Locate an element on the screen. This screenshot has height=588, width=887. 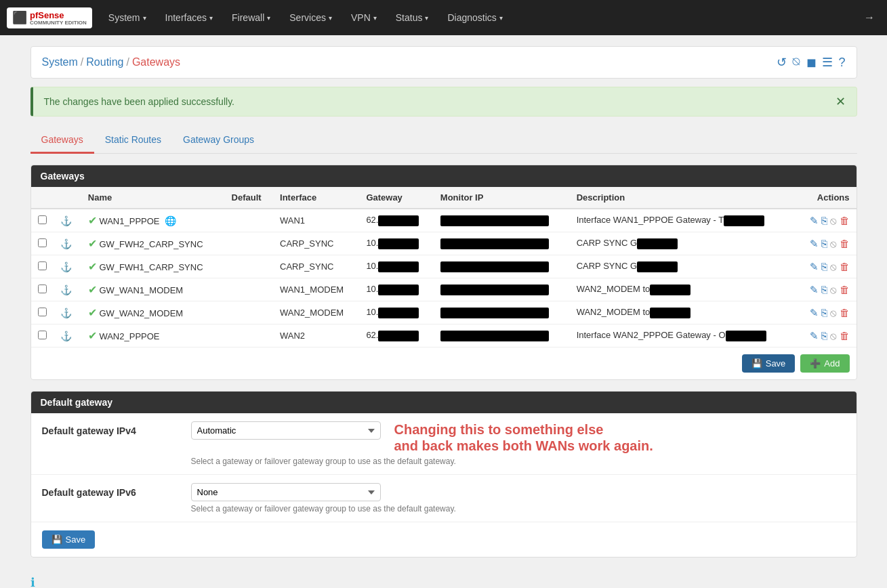
save-icon2: 💾 is located at coordinates (57, 539).